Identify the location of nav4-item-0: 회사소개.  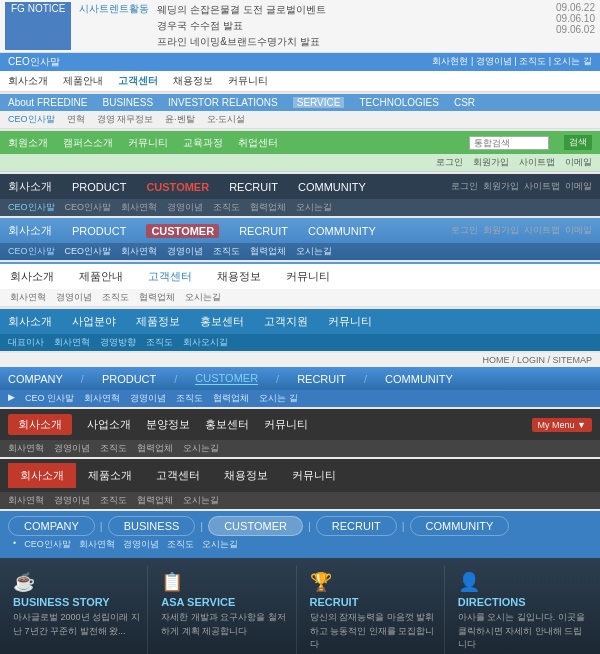
(30, 186).